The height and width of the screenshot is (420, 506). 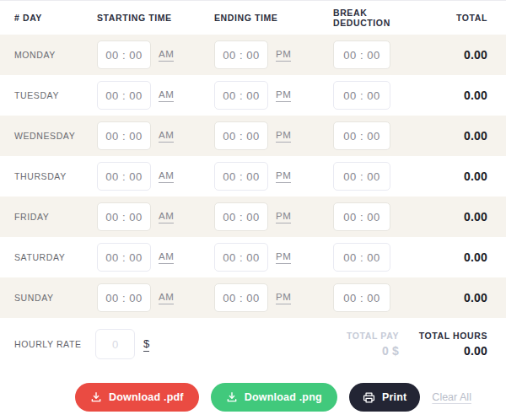 What do you see at coordinates (253, 55) in the screenshot?
I see `table-row: MONDAY AM PM 0.00` at bounding box center [253, 55].